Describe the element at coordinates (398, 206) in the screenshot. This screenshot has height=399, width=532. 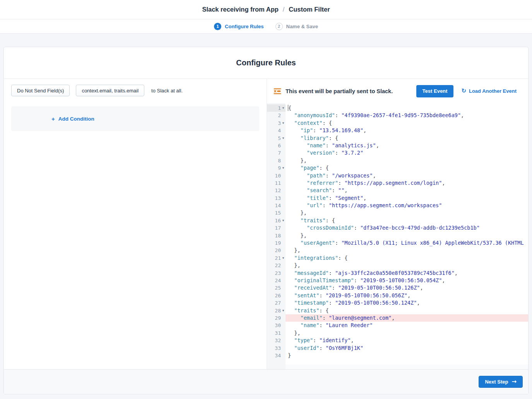
I see `code-line-14: 14 "url": "https://app.segment.com/works…` at that location.